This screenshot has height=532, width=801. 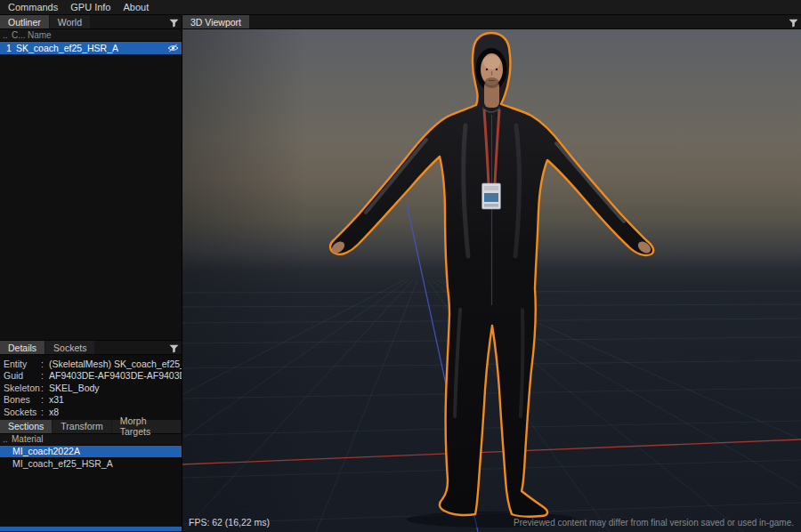 I want to click on prop-row-skeleton: SkeletonSKEL_Body, so click(x=91, y=388).